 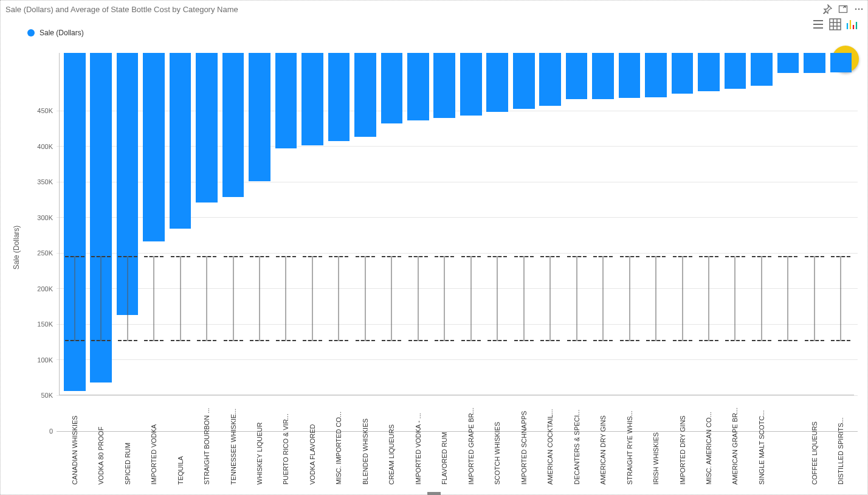 What do you see at coordinates (365, 445) in the screenshot?
I see `x-tick-label: BLENDED WHISKIES` at bounding box center [365, 445].